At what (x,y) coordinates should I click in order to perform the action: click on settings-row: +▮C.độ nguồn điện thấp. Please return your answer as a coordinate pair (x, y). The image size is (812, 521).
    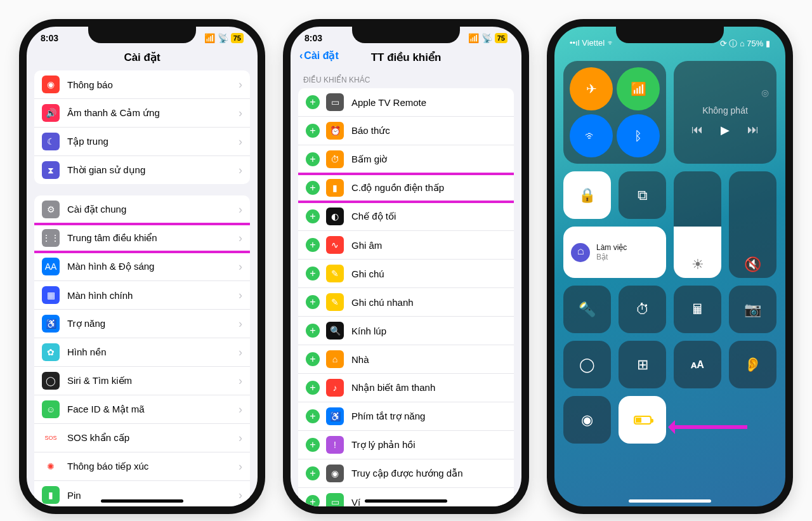
    Looking at the image, I should click on (406, 188).